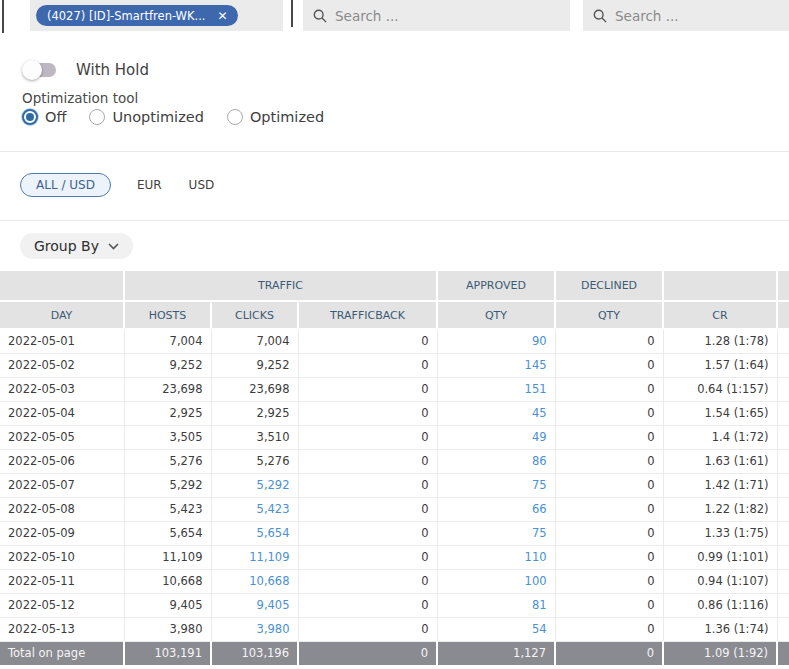  What do you see at coordinates (62, 485) in the screenshot?
I see `cell-day: 2022-05-07` at bounding box center [62, 485].